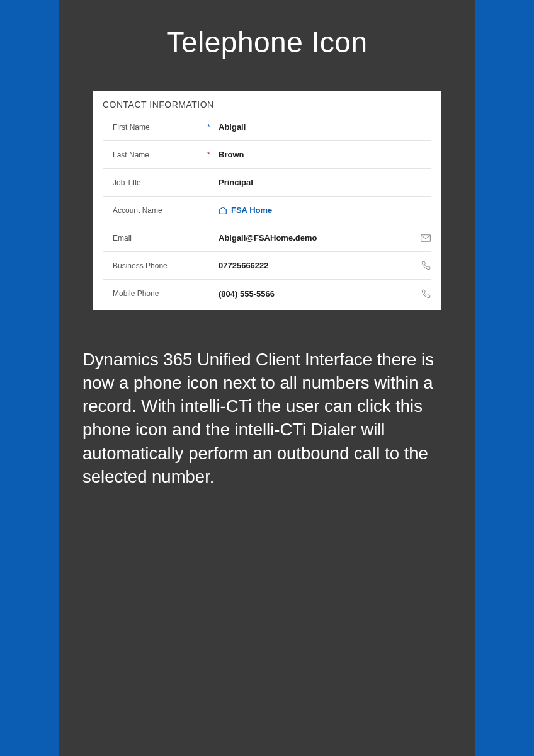 This screenshot has height=756, width=534. Describe the element at coordinates (267, 266) in the screenshot. I see `row-business-phone: Business Phone 07725666222` at that location.